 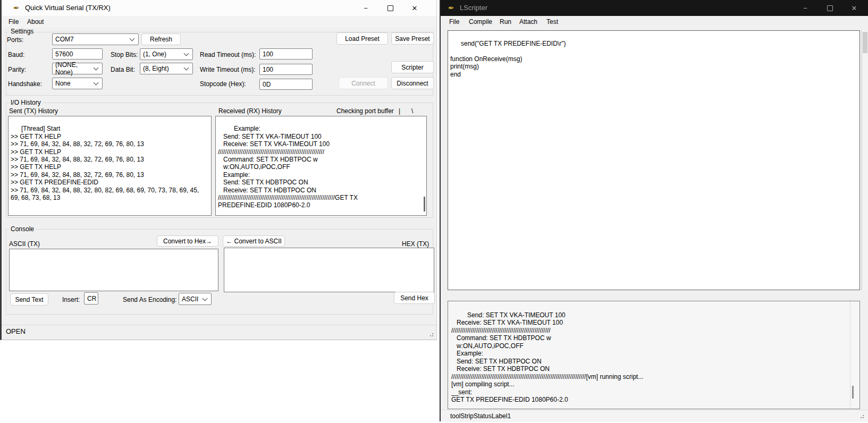 What do you see at coordinates (123, 70) in the screenshot?
I see `data-bit-label: Data Bit:` at bounding box center [123, 70].